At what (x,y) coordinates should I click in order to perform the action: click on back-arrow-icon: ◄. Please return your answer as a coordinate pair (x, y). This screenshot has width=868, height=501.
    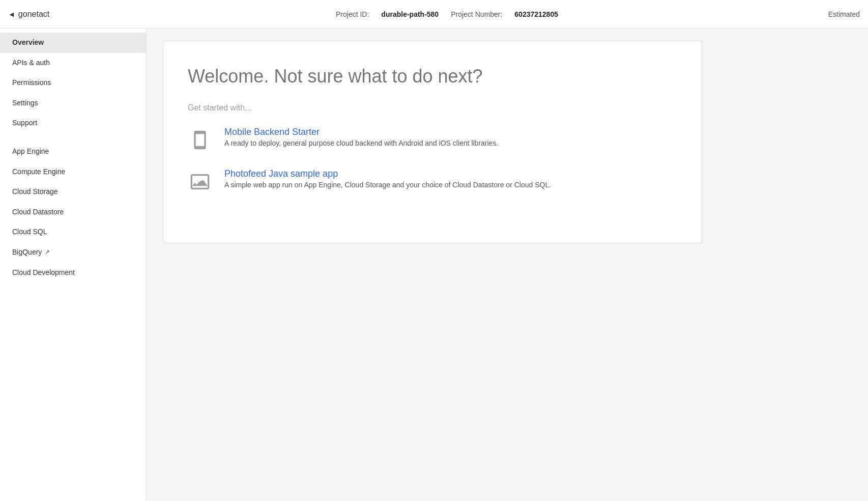
    Looking at the image, I should click on (12, 14).